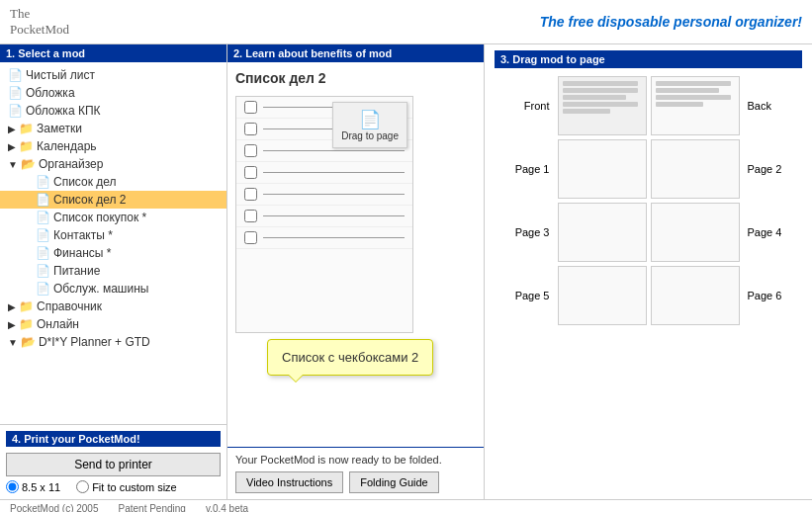  What do you see at coordinates (113, 164) in the screenshot?
I see `tree-item: ▼📂Органайзер` at bounding box center [113, 164].